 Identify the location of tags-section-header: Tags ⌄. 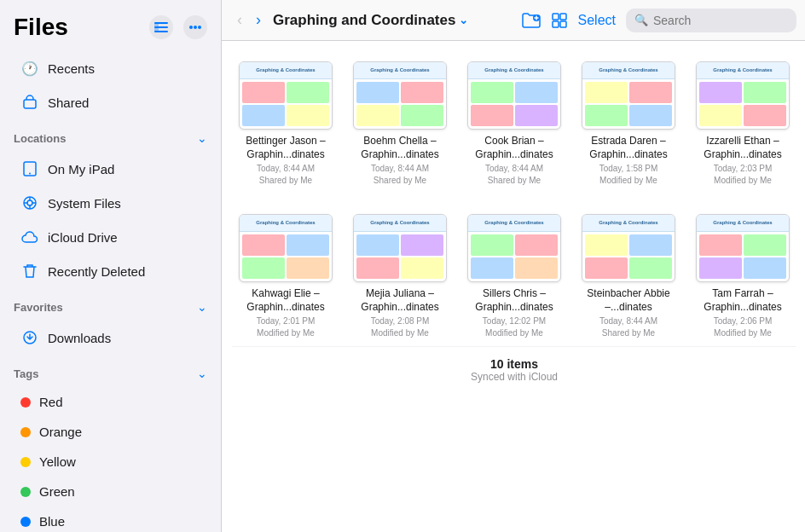
(111, 371).